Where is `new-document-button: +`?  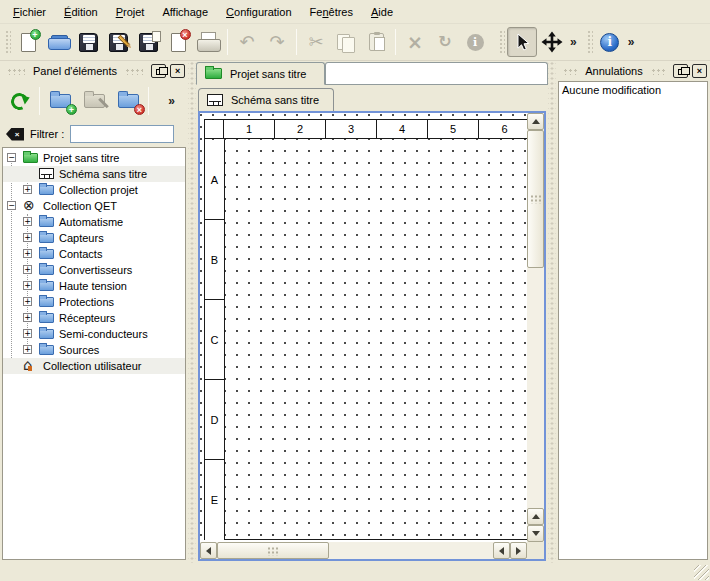 new-document-button: + is located at coordinates (28, 42).